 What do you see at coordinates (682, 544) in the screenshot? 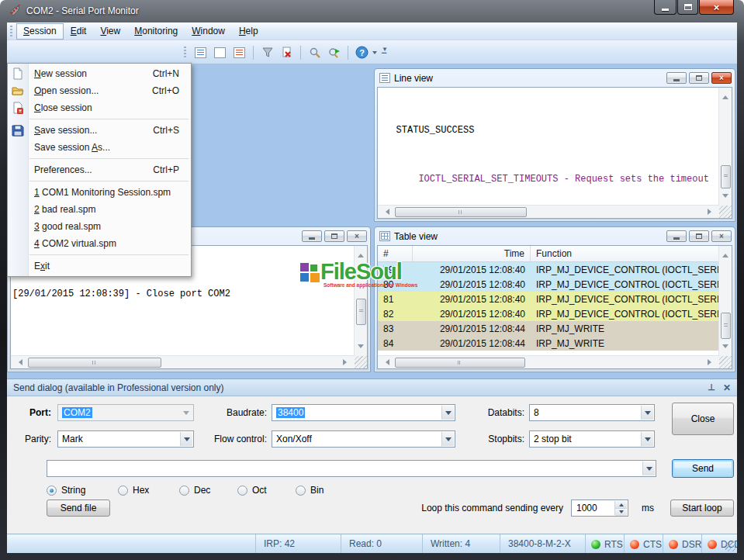
I see `signal-dsr: DSR` at bounding box center [682, 544].